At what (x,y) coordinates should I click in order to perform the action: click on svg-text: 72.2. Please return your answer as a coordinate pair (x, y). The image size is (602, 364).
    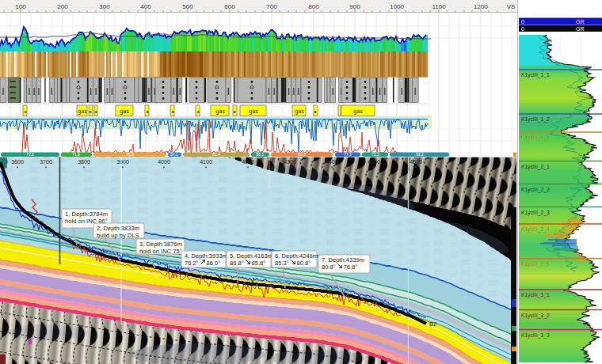
    Looking at the image, I should click on (375, 155).